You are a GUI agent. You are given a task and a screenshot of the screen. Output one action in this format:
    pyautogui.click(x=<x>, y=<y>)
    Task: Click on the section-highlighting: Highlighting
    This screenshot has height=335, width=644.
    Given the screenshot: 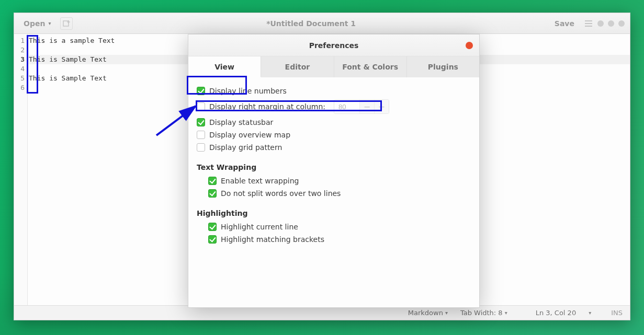 What is the action you would take?
    pyautogui.click(x=334, y=213)
    